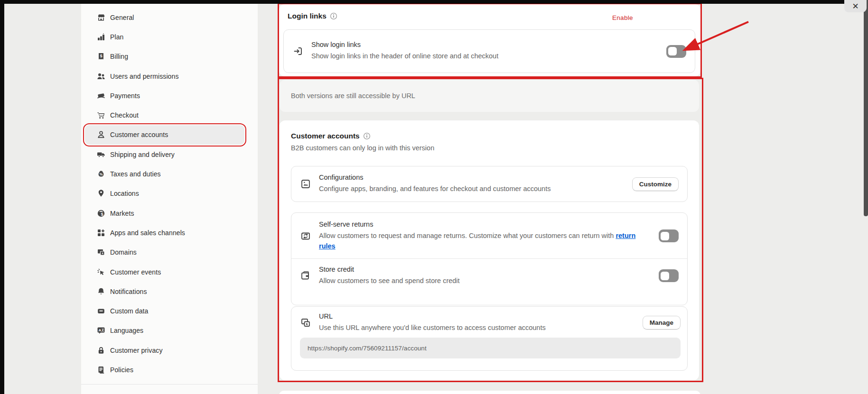 This screenshot has width=868, height=394. What do you see at coordinates (676, 51) in the screenshot?
I see `show-login-links-toggle` at bounding box center [676, 51].